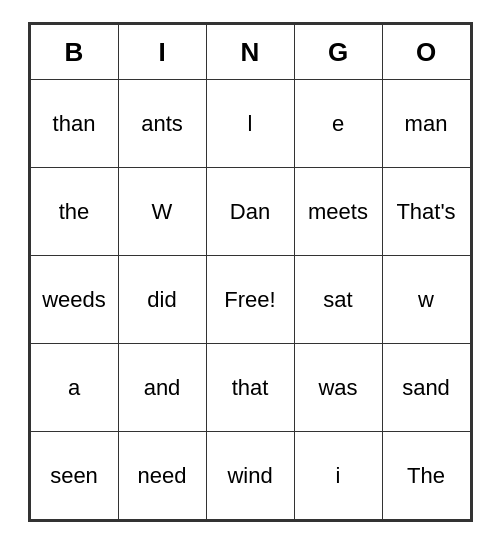 The image size is (500, 544). Describe the element at coordinates (250, 52) in the screenshot. I see `header-row: B I N G O` at that location.